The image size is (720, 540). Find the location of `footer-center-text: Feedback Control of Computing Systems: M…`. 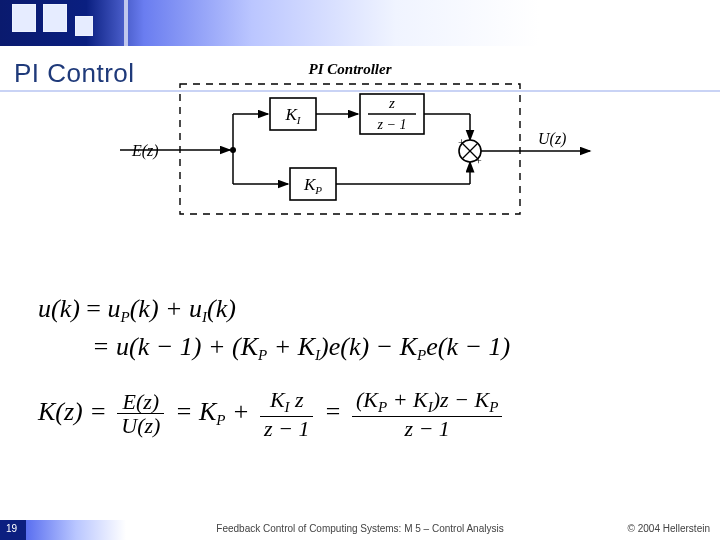

footer-center-text: Feedback Control of Computing Systems: M… is located at coordinates (360, 528).